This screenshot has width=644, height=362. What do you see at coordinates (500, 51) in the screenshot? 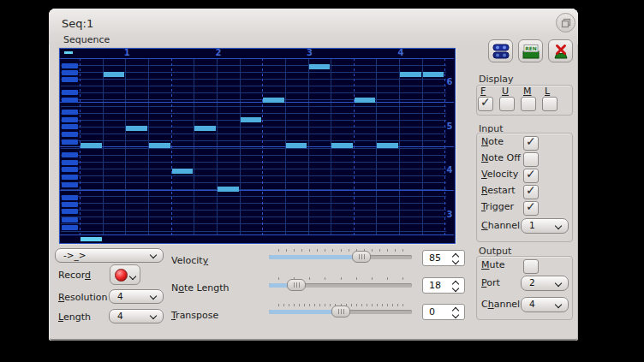
I see `duplicate-button` at bounding box center [500, 51].